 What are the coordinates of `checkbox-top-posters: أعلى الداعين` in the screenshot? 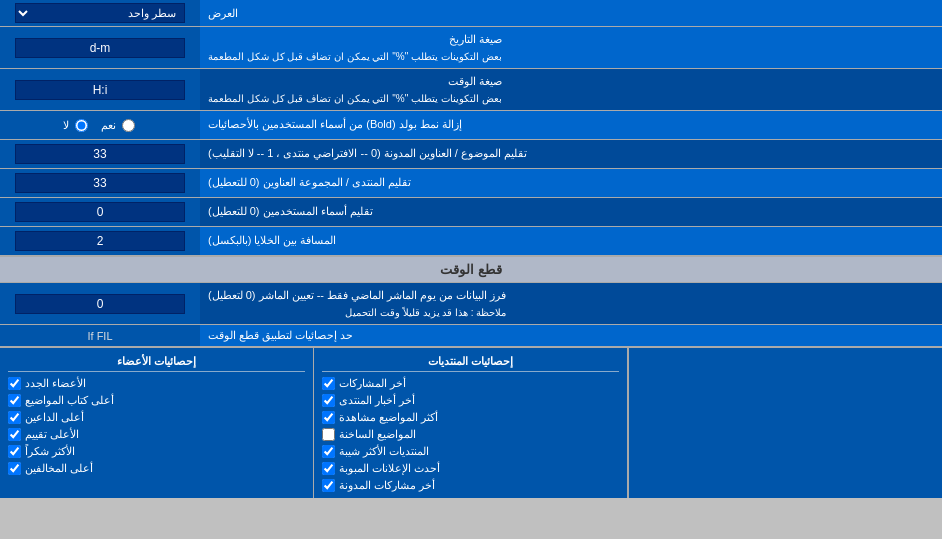 It's located at (156, 418).